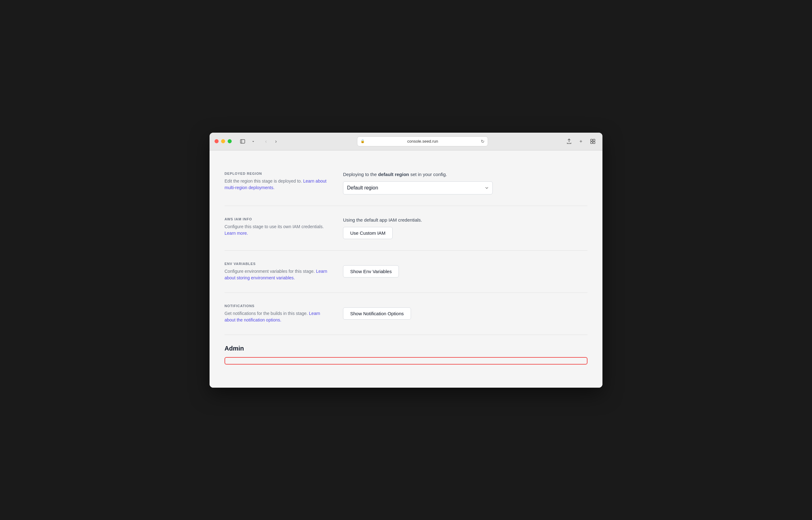 Image resolution: width=812 pixels, height=520 pixels. Describe the element at coordinates (266, 141) in the screenshot. I see `back-button: ‹` at that location.